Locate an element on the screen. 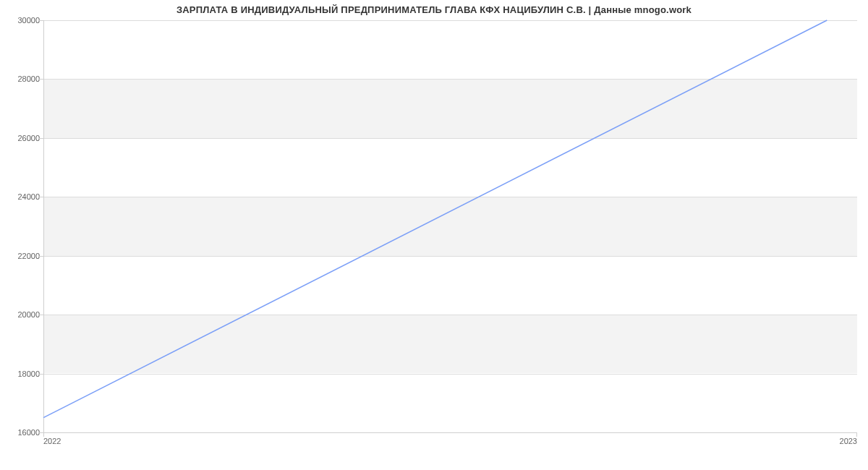 The width and height of the screenshot is (868, 470). chart-title: ЗАРПЛАТА В ИНДИВИДУАЛЬНЫЙ ПРЕДПРИНИМАТЕЛ… is located at coordinates (434, 10).